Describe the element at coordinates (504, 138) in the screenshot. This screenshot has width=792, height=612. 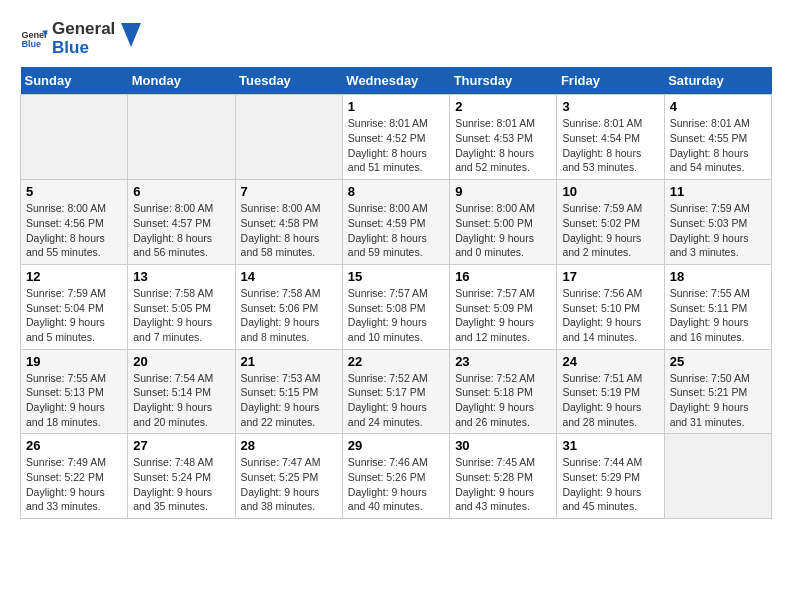
I see `calendar-cell: 2Sunrise: 8:01 AM Sunset: 4:53 PM Daylig…` at that location.